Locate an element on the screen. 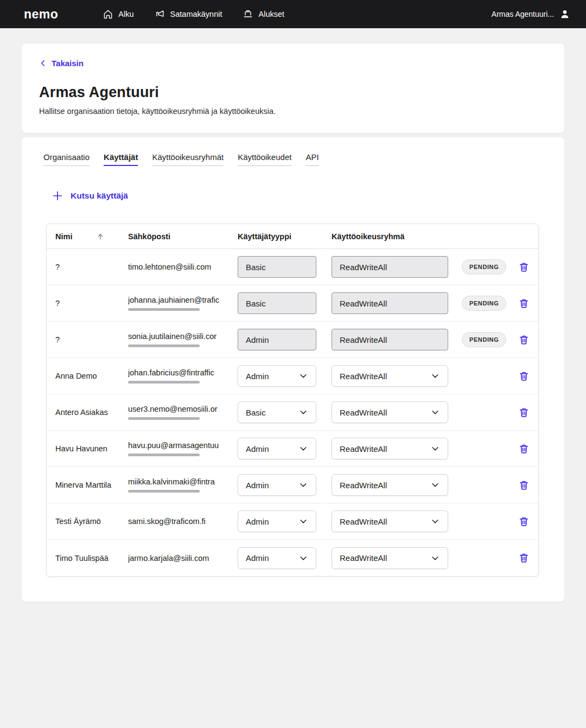 The image size is (586, 728). column-header-kayttooikeusryhma: Käyttöoikeusryhmä is located at coordinates (397, 237).